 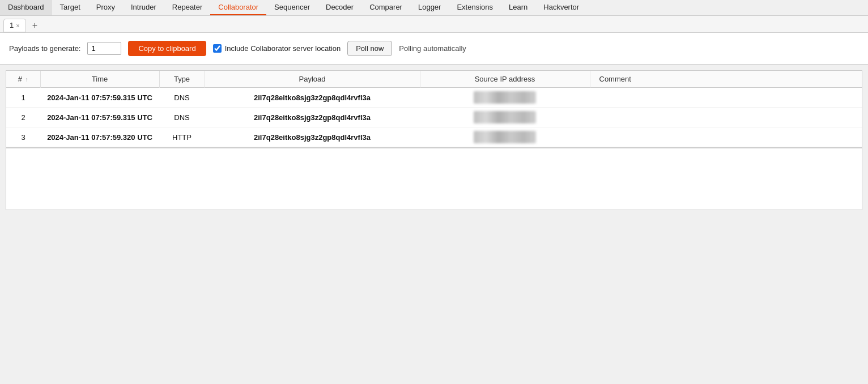 What do you see at coordinates (434, 49) in the screenshot?
I see `toolbar: Payloads to generate: Copy to clipboard …` at bounding box center [434, 49].